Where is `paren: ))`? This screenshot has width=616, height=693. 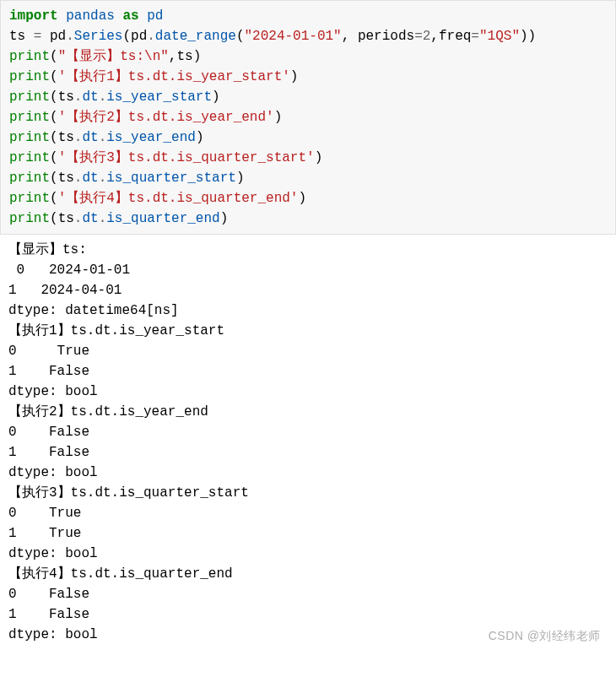 paren: )) is located at coordinates (528, 36).